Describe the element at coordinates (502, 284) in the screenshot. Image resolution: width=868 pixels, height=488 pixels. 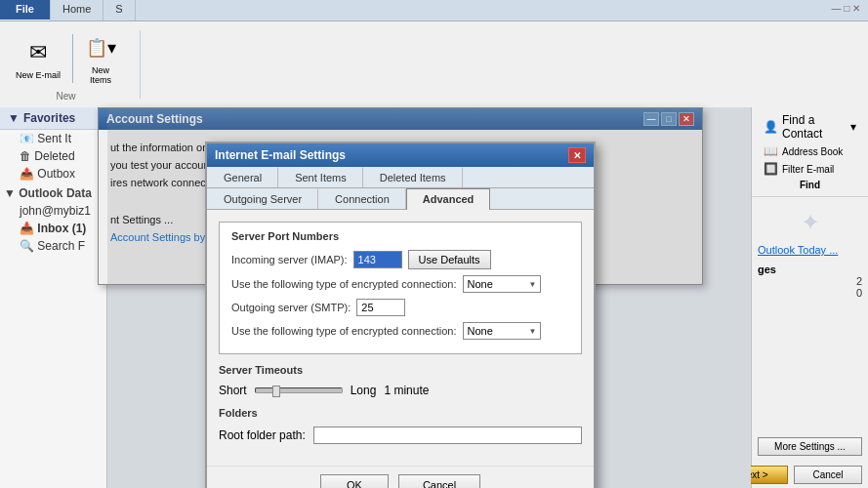
I see `encrypt-select-wrapper-1: NoneSSLTLSAuto` at that location.